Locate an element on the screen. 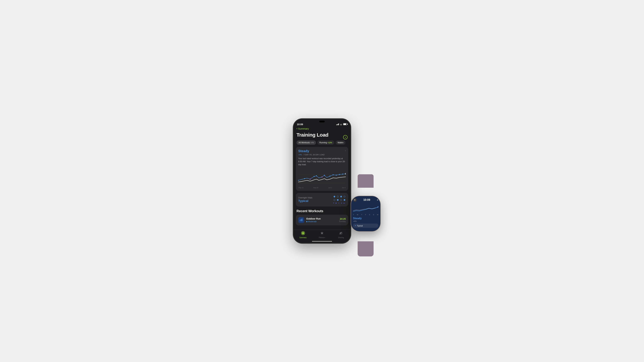  filter-tab-running: Running +12% is located at coordinates (326, 143).